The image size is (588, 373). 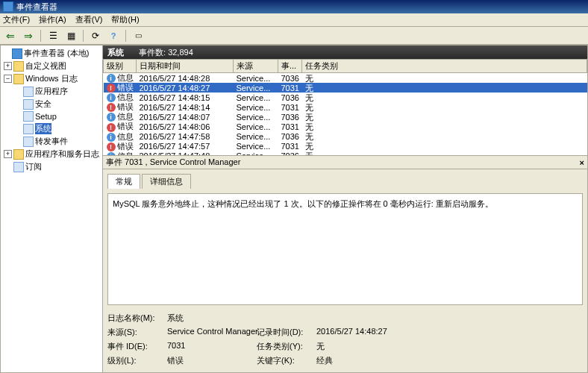 I want to click on table-row: !错误2016/5/27 14:48:06Service...7031无, so click(x=345, y=127).